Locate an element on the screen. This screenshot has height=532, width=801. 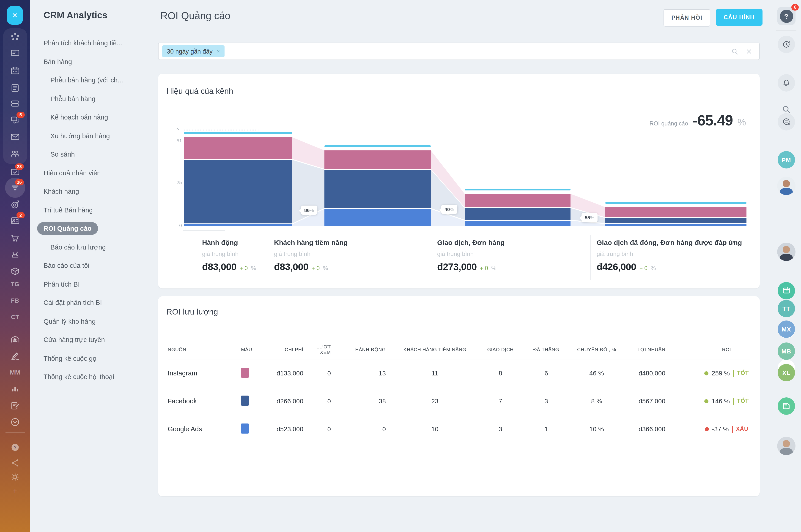
document-icon is located at coordinates (15, 88).